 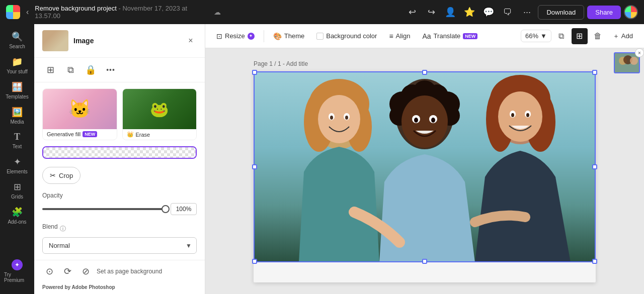 What do you see at coordinates (431, 12) in the screenshot?
I see `redo-button: ↪` at bounding box center [431, 12].